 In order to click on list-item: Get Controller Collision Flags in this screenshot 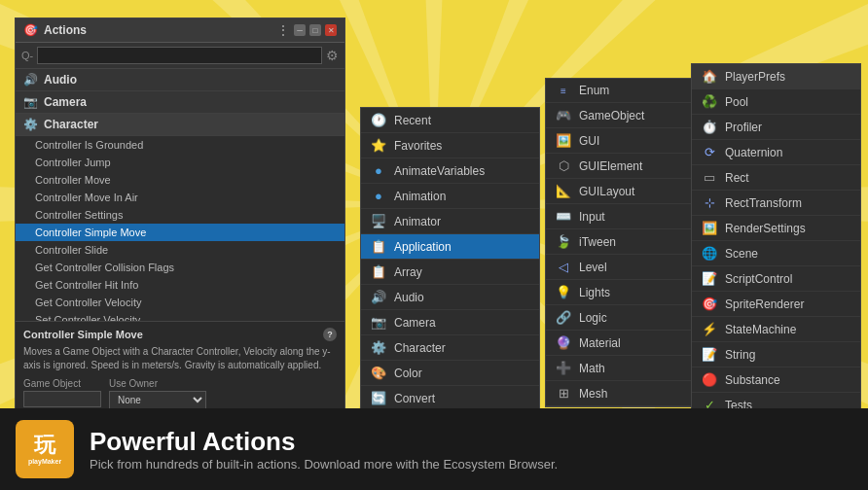, I will do `click(180, 267)`.